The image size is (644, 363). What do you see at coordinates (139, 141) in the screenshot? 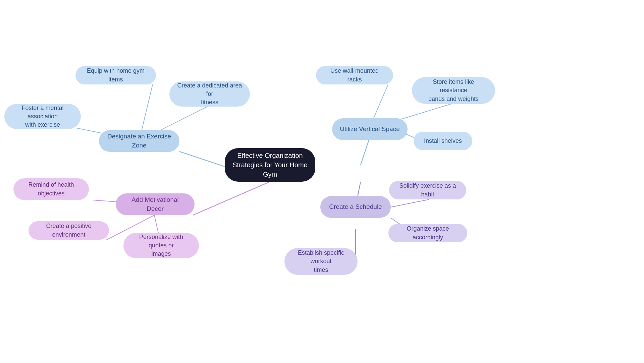
I see `node-designate-exercise-zone: Designate an Exercise Zone` at bounding box center [139, 141].